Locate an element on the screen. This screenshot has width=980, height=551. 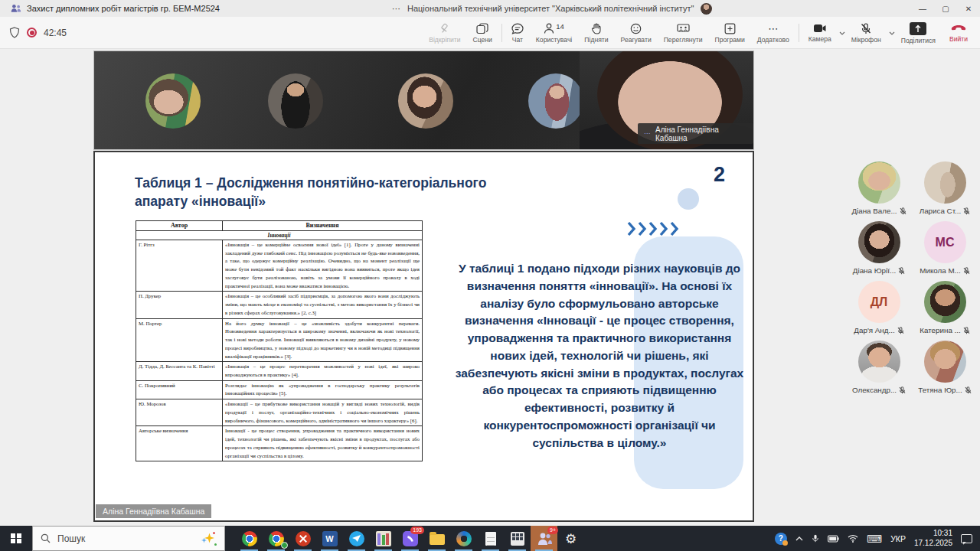
toolbar-divider is located at coordinates (502, 33).